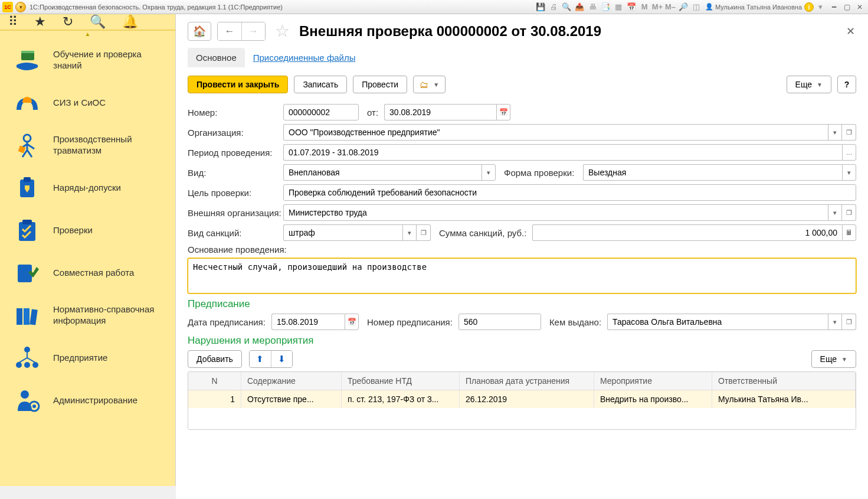 The height and width of the screenshot is (499, 868). What do you see at coordinates (320, 84) in the screenshot?
I see `write-button: Записать` at bounding box center [320, 84].